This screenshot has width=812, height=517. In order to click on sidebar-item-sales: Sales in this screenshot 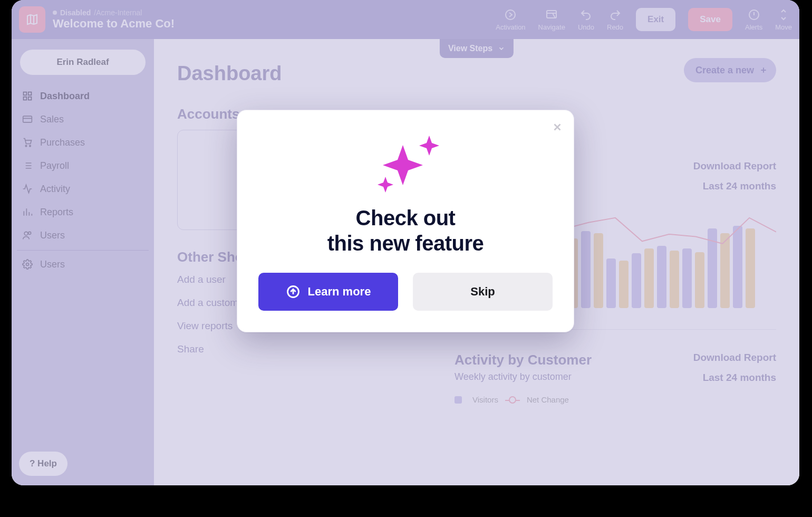, I will do `click(83, 119)`.